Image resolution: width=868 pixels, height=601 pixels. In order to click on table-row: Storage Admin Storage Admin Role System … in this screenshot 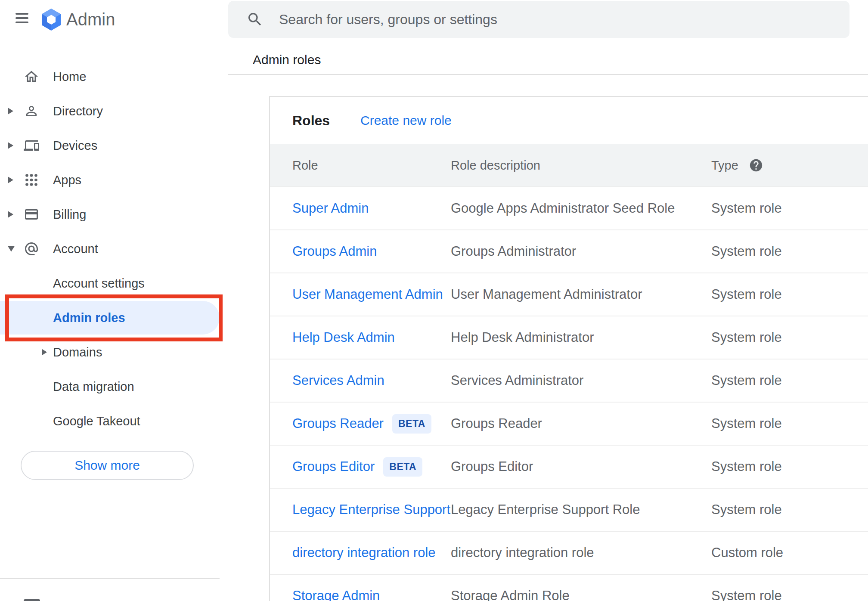, I will do `click(569, 587)`.